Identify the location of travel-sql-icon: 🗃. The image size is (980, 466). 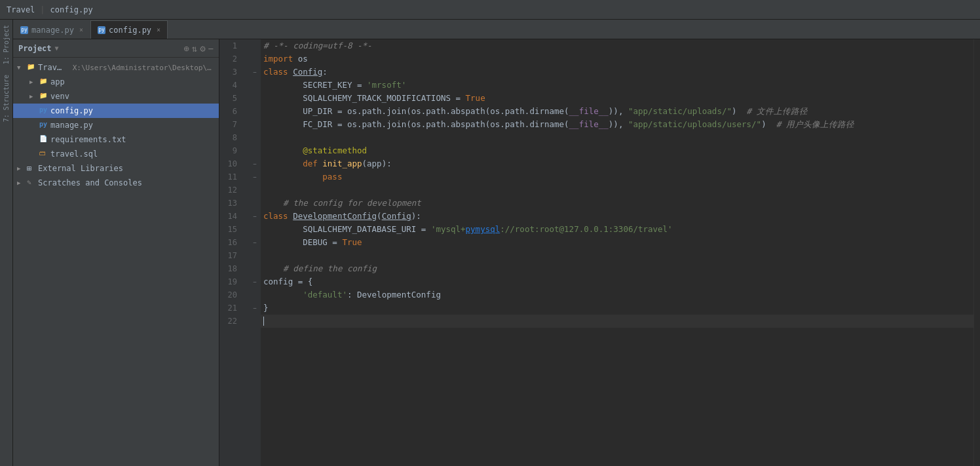
(44, 154).